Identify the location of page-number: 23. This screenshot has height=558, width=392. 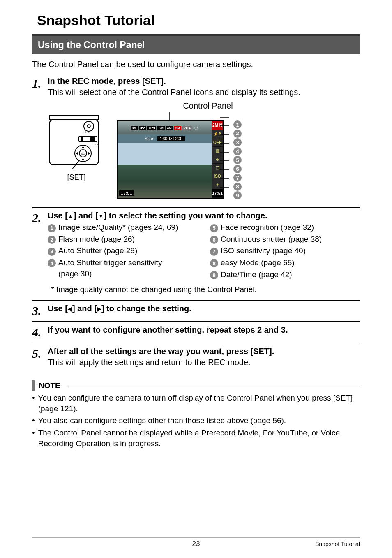
(196, 544).